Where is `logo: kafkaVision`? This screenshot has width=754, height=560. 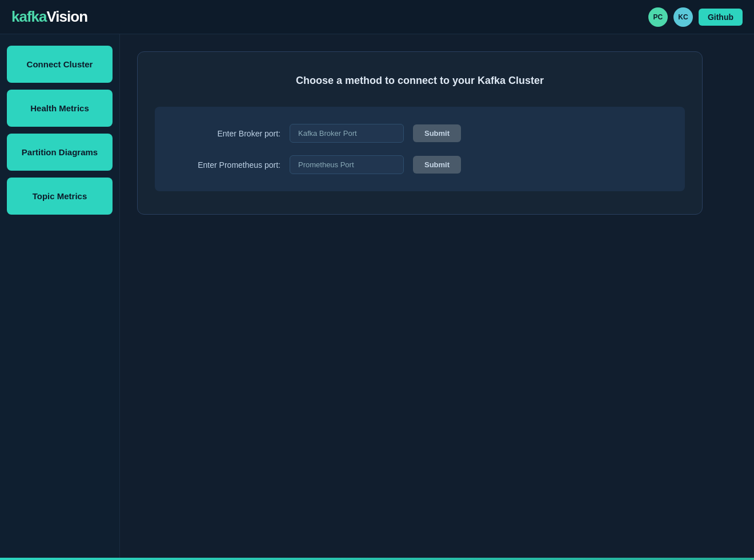
logo: kafkaVision is located at coordinates (49, 17).